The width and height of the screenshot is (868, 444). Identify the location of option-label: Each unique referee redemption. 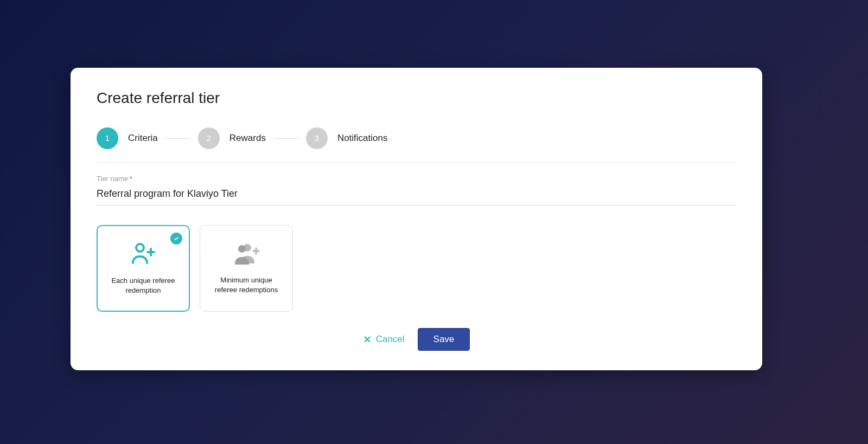
(143, 285).